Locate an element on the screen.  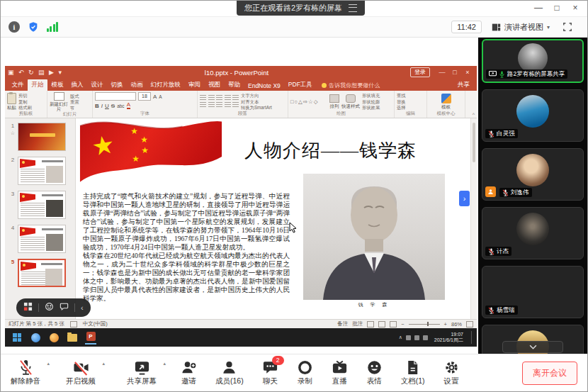
start-video-button: 开启视频 ▴ is located at coordinates (81, 373).